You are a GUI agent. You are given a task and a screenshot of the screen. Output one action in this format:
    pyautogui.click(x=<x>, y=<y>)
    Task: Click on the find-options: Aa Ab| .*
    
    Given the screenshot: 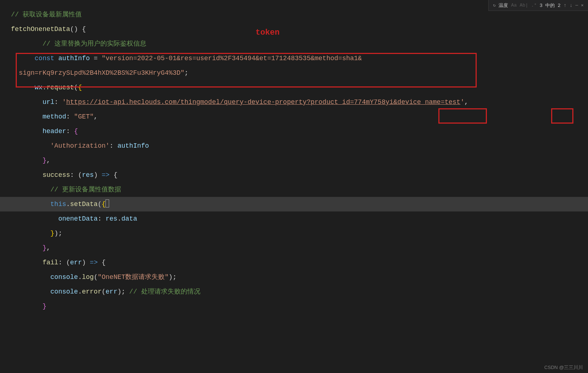 What is the action you would take?
    pyautogui.click(x=524, y=5)
    